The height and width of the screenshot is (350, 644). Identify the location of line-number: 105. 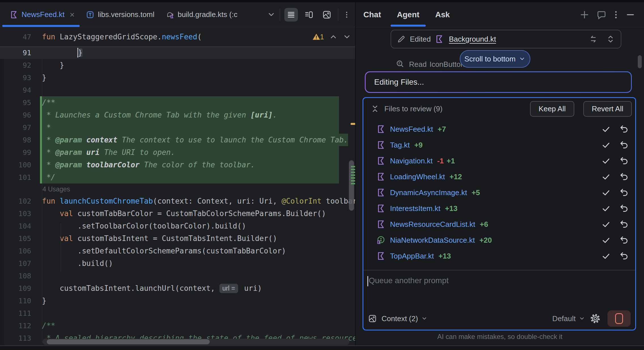
(21, 238).